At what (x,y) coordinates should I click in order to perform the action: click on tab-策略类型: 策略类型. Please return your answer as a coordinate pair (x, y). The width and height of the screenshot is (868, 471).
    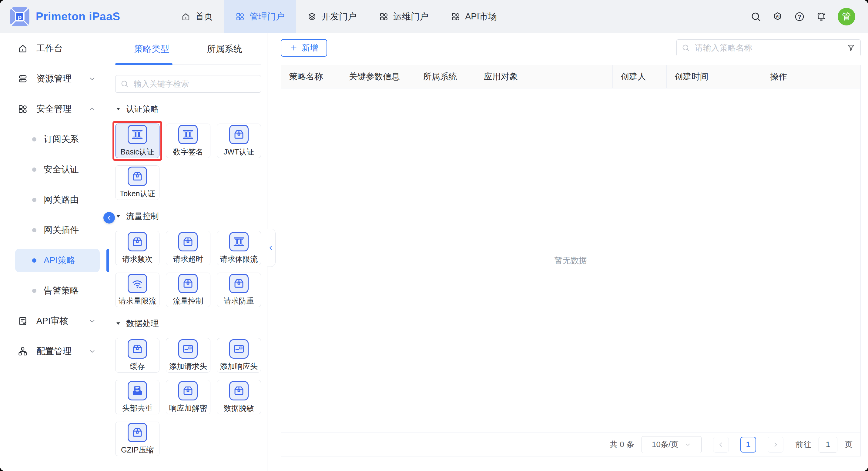
    Looking at the image, I should click on (152, 49).